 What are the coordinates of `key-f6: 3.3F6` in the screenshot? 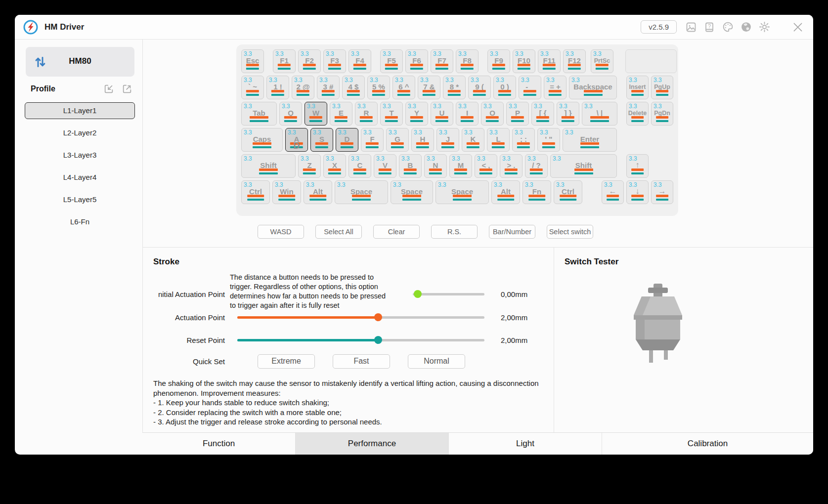 It's located at (417, 61).